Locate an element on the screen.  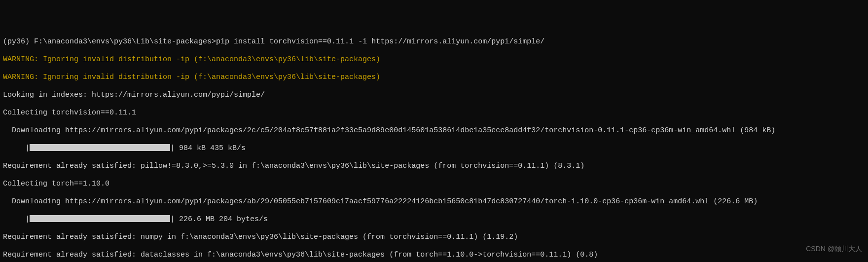
progress-bar-tv is located at coordinates (100, 148).